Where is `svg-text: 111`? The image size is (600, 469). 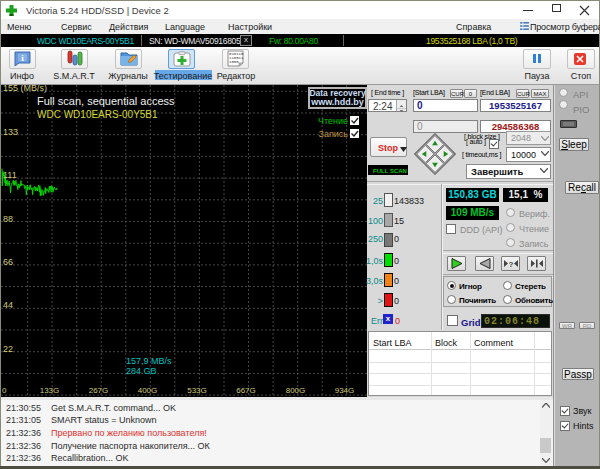
svg-text: 111 is located at coordinates (10, 175).